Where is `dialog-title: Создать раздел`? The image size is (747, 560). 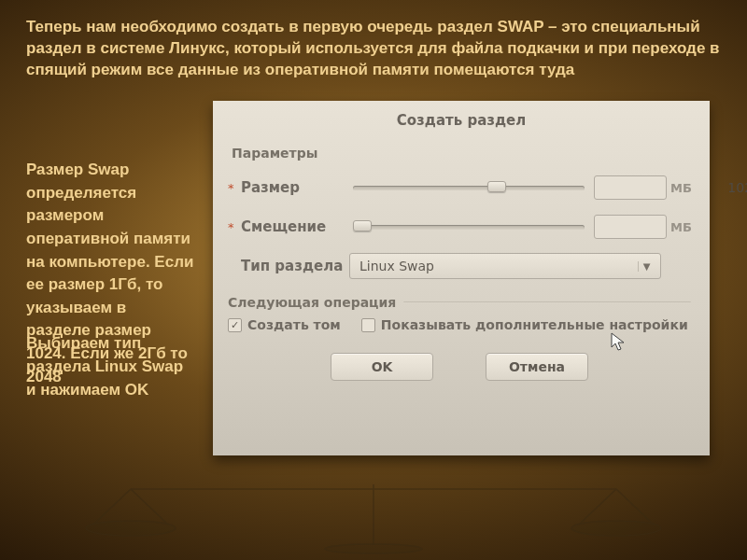
dialog-title: Создать раздел is located at coordinates (461, 118).